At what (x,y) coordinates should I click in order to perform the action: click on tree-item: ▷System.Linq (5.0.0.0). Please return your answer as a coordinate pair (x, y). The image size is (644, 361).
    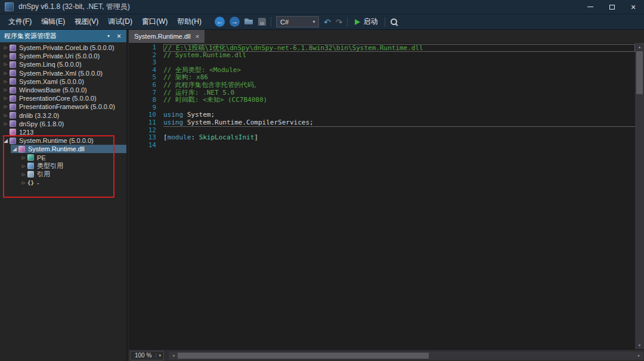
    Looking at the image, I should click on (63, 64).